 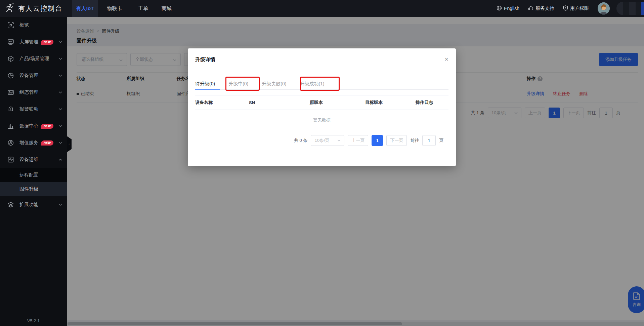 What do you see at coordinates (34, 126) in the screenshot?
I see `sidebar-item-data-center: 数据中心 NEW` at bounding box center [34, 126].